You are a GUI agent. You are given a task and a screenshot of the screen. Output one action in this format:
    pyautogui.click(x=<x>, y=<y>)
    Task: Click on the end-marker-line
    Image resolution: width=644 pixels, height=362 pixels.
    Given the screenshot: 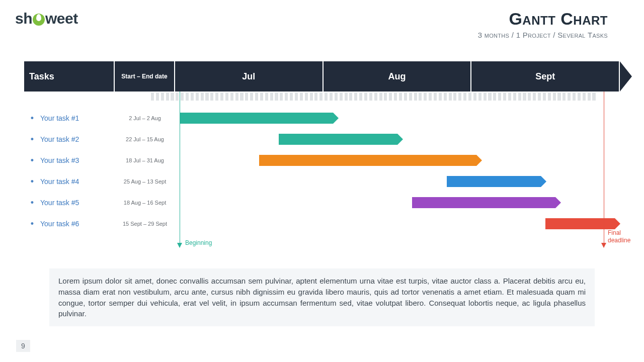 What is the action you would take?
    pyautogui.click(x=604, y=169)
    